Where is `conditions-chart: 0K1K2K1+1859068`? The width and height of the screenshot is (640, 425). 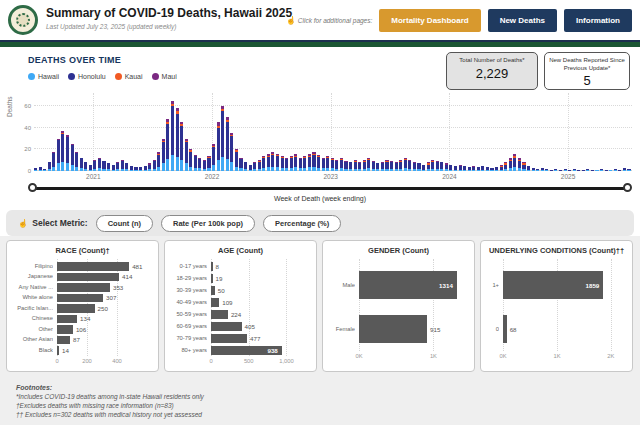
conditions-chart: 0K1K2K1+1859068 is located at coordinates (556, 313).